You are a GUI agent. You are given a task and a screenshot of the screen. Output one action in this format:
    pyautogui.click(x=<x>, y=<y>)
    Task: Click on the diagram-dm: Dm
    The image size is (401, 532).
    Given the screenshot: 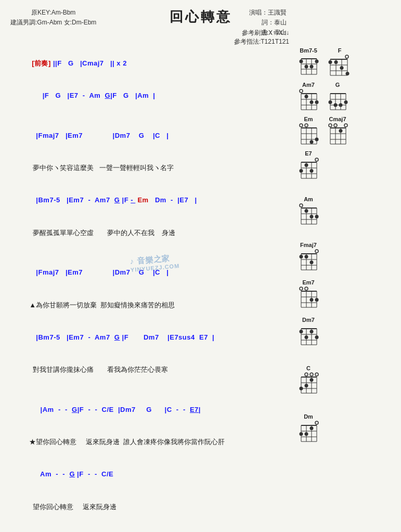 What is the action you would take?
    pyautogui.click(x=308, y=429)
    